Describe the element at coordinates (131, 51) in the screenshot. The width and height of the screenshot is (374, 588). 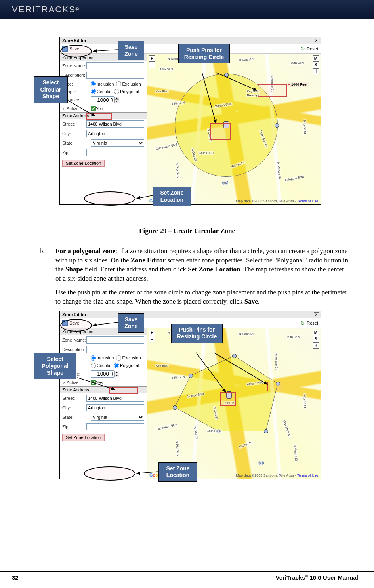
I see `callout-save-zone: Save Zone` at that location.